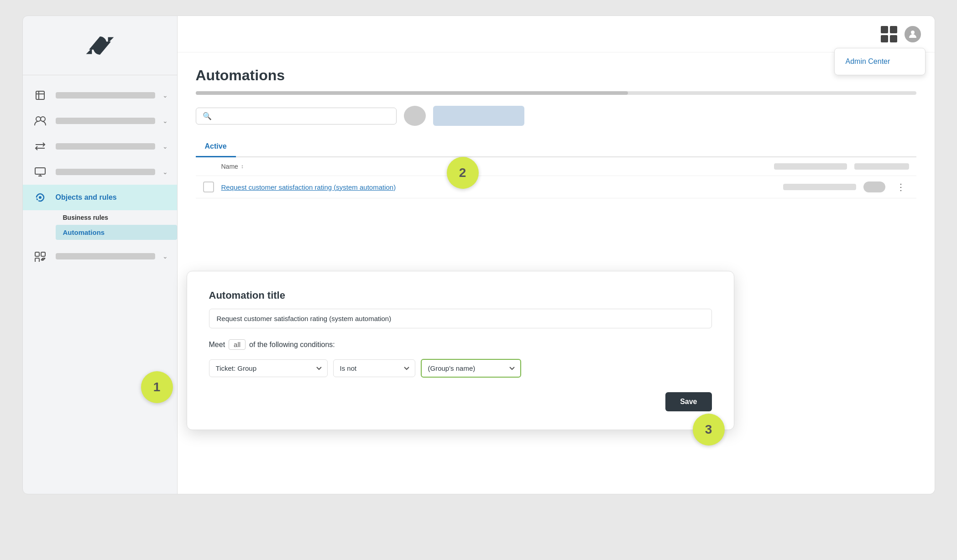  What do you see at coordinates (374, 368) in the screenshot?
I see `is-not-select: Is not` at bounding box center [374, 368].